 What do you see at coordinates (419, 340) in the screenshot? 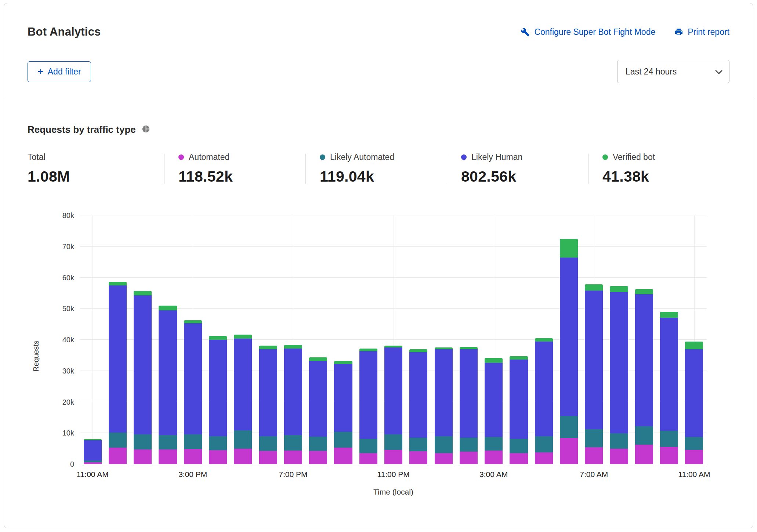
I see `bar-12-00-am` at bounding box center [419, 340].